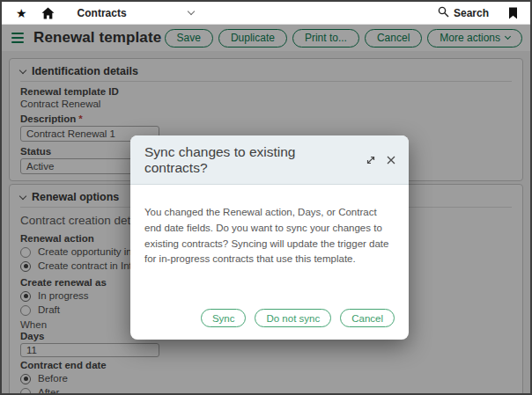  What do you see at coordinates (367, 318) in the screenshot?
I see `dialog-cancel-button: Cancel` at bounding box center [367, 318].